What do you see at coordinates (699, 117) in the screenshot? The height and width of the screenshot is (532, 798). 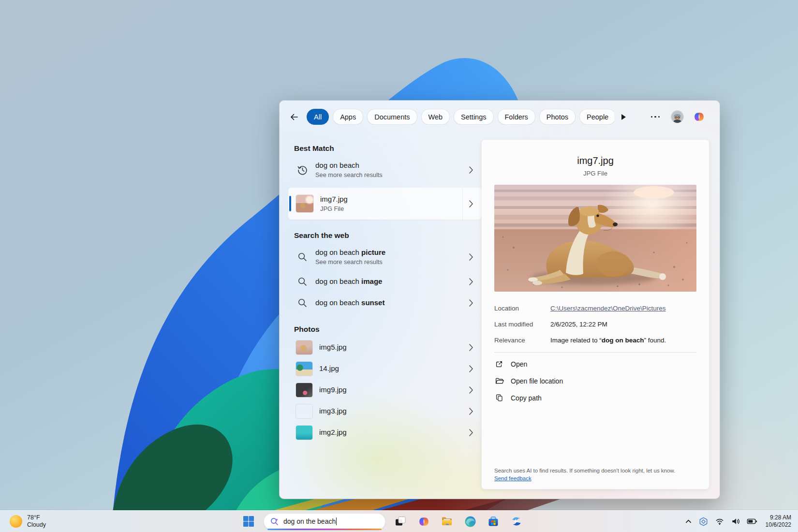 I see `copilot-icon` at bounding box center [699, 117].